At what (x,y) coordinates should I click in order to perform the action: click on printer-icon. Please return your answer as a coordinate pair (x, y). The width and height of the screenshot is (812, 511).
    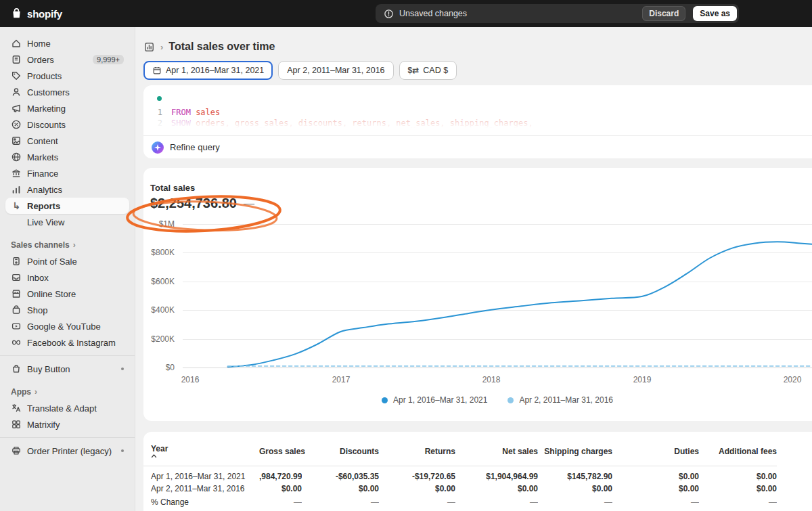
    Looking at the image, I should click on (16, 451).